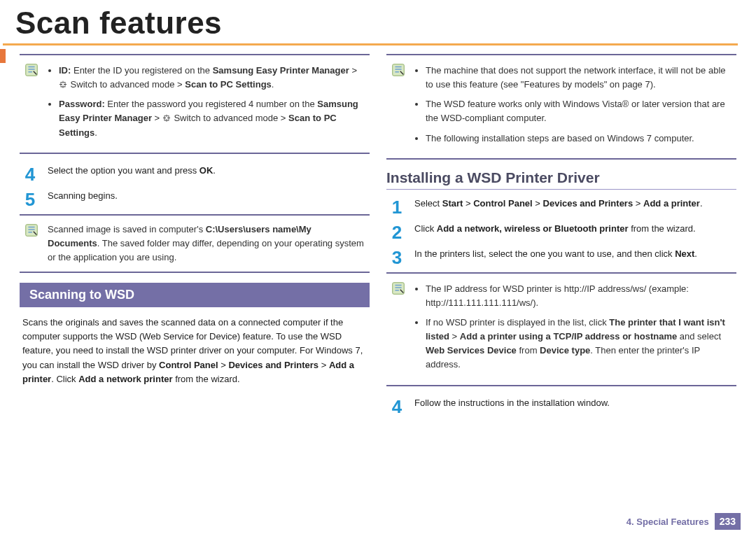 The height and width of the screenshot is (534, 756). What do you see at coordinates (195, 104) in the screenshot?
I see `note-box-1: ID: Enter the ID you registered on the S…` at bounding box center [195, 104].